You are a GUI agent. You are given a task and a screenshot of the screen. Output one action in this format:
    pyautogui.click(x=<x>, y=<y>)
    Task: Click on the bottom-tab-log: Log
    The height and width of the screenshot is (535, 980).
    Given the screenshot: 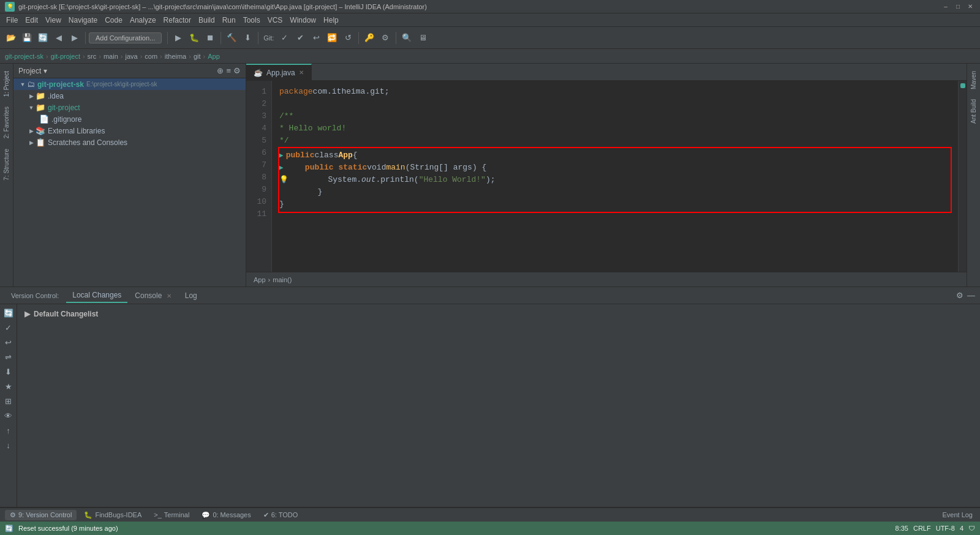 What is the action you would take?
    pyautogui.click(x=191, y=296)
    